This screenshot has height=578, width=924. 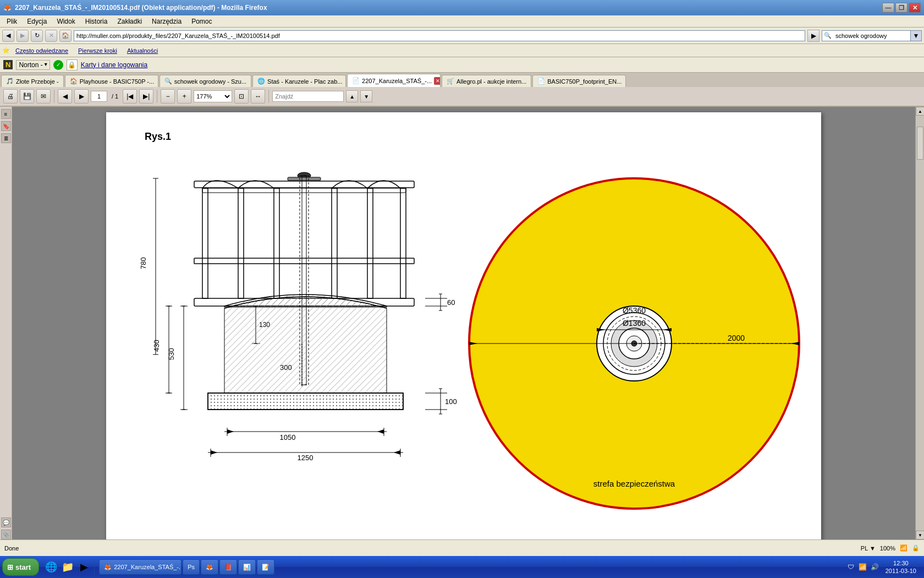 I want to click on zoom-select: 177% 100% 150% 200%, so click(x=213, y=96).